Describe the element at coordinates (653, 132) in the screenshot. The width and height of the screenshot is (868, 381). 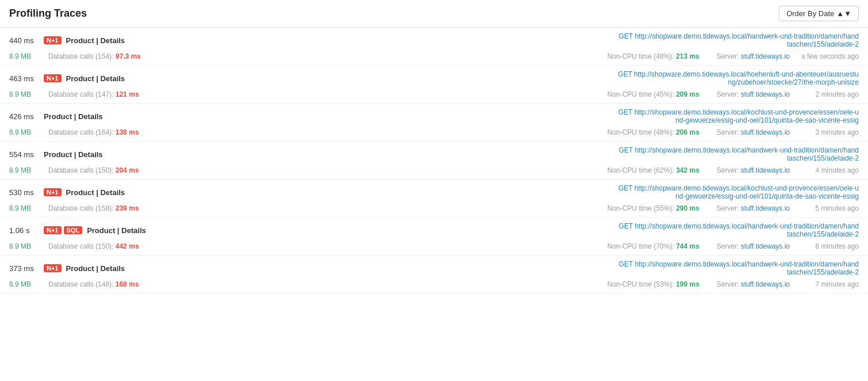
I see `trace-noncpu: Non-CPU time (48%): 206 ms` at that location.